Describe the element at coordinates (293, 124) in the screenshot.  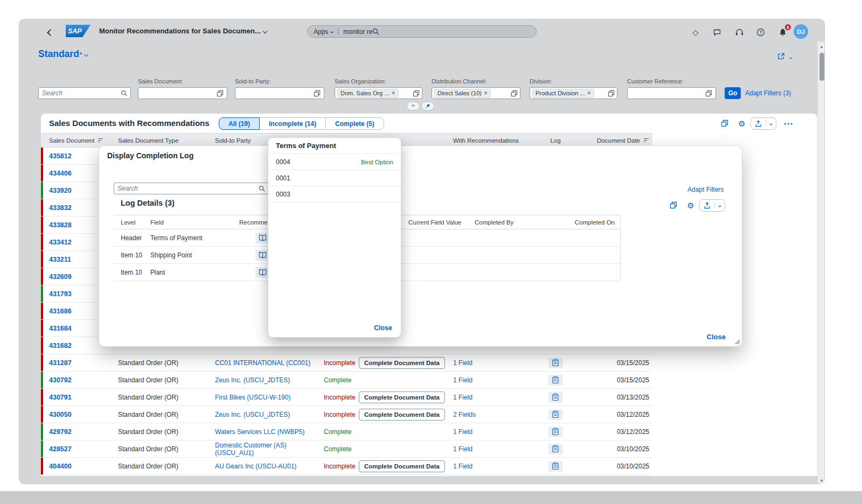
I see `tab-incomplete: Incomplete (14)` at that location.